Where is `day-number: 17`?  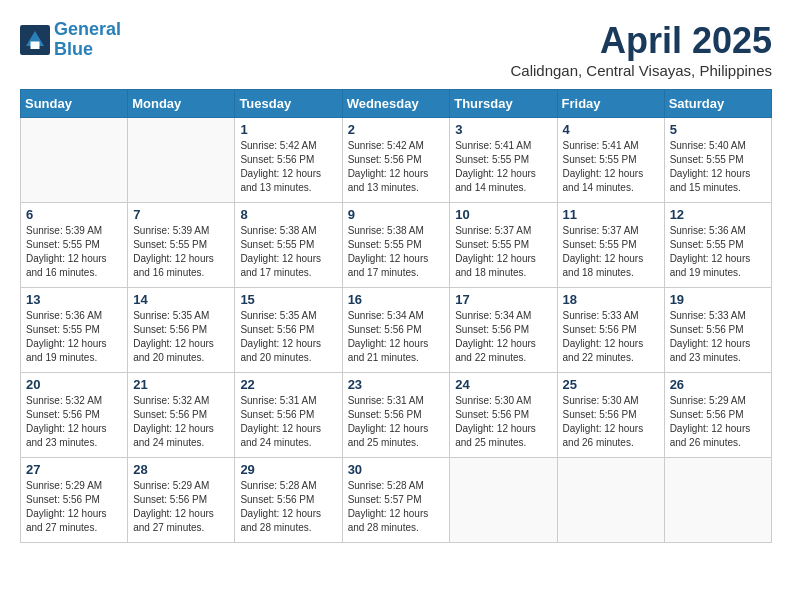 day-number: 17 is located at coordinates (503, 300).